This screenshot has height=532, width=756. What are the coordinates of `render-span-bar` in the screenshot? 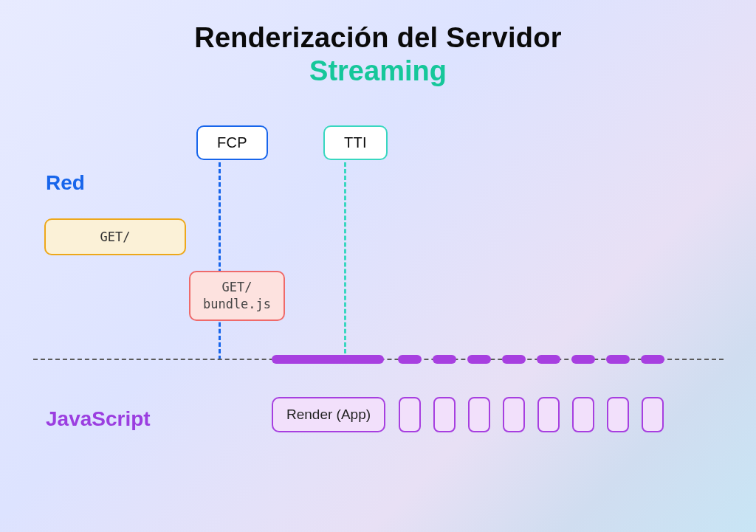 It's located at (328, 359).